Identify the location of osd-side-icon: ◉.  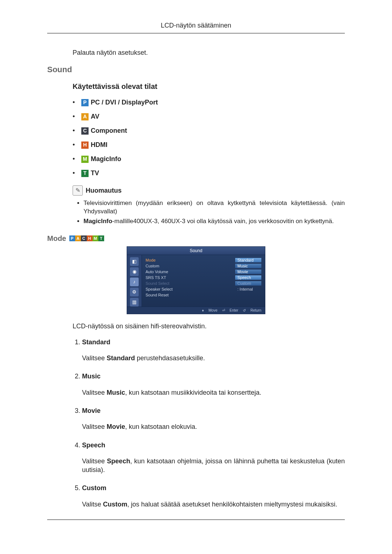
(134, 272).